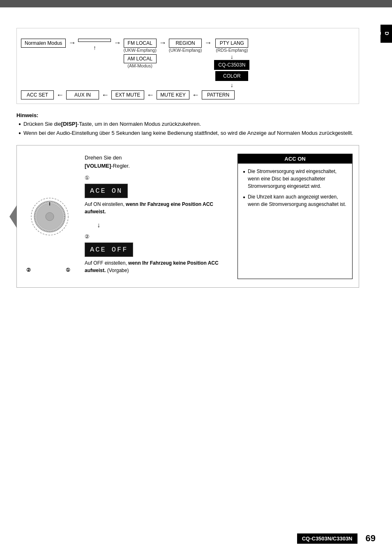  Describe the element at coordinates (295, 216) in the screenshot. I see `acc-on-box: ACC ON Die Stromversorgung wird eingesch…` at that location.